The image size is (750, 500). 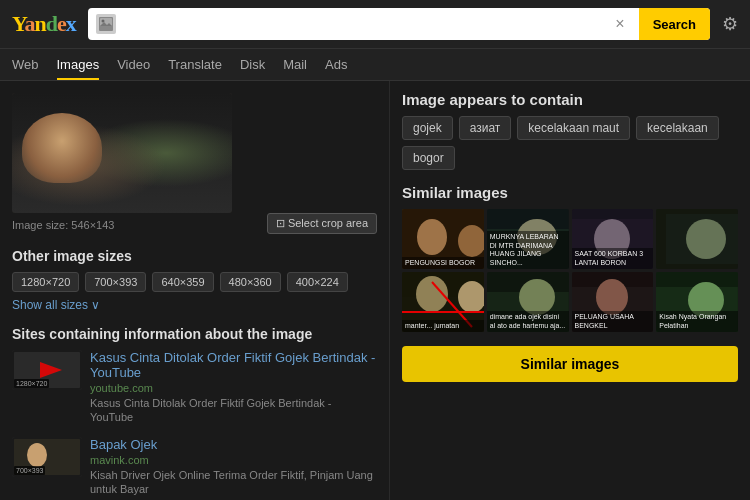 What do you see at coordinates (443, 302) in the screenshot?
I see `sim-img-4: manter... jumatan` at bounding box center [443, 302].